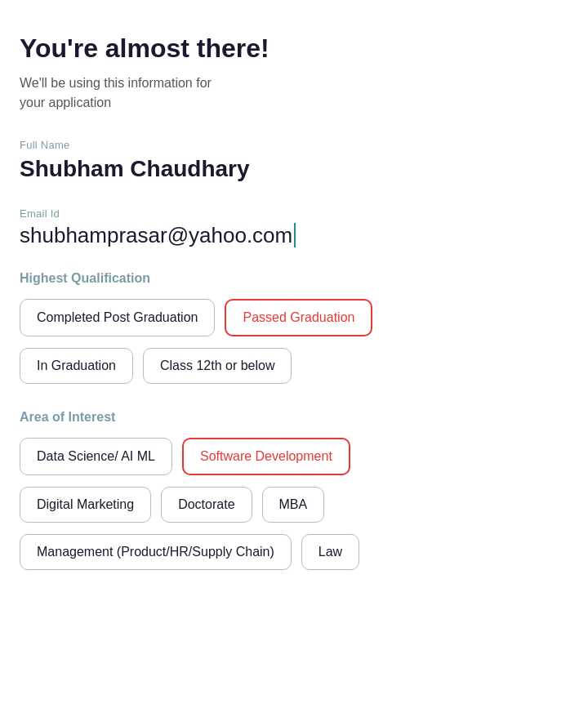  I want to click on qualification-row-2: In Graduation Class 12th or below, so click(294, 366).